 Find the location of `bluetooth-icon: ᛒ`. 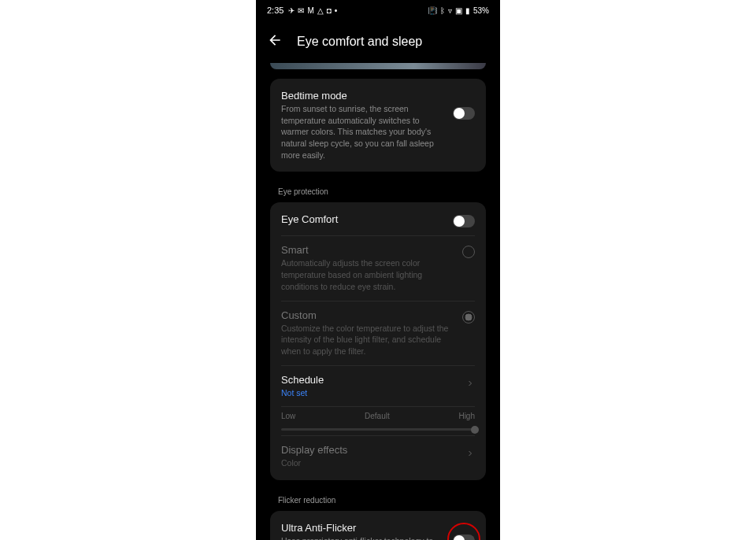

bluetooth-icon: ᛒ is located at coordinates (443, 11).